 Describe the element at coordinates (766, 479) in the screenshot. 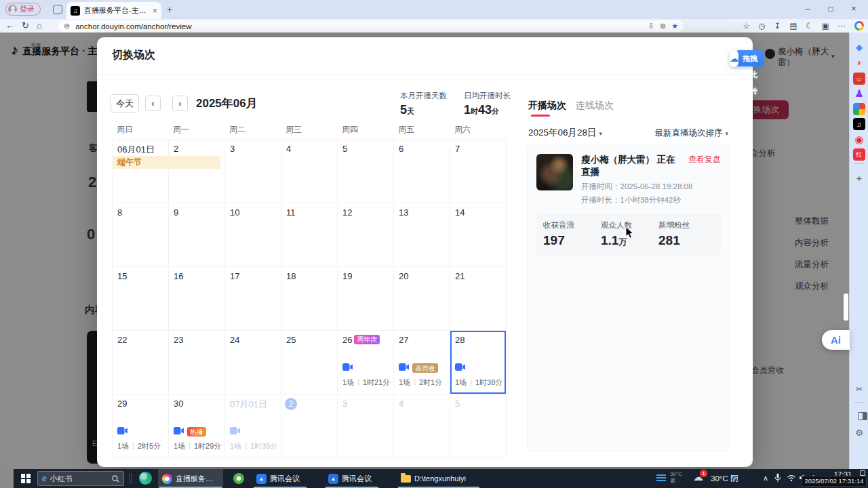

I see `show-hidden-icons: ∧` at that location.